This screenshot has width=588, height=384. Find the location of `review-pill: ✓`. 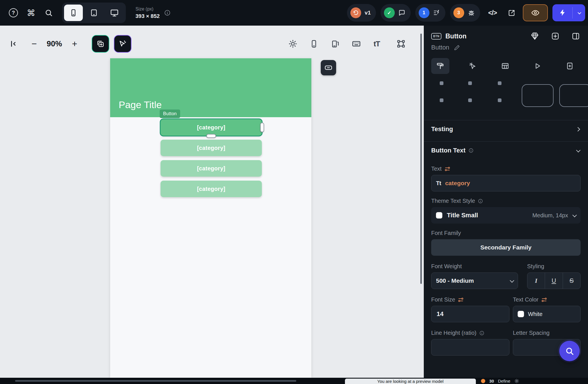

review-pill: ✓ is located at coordinates (396, 13).